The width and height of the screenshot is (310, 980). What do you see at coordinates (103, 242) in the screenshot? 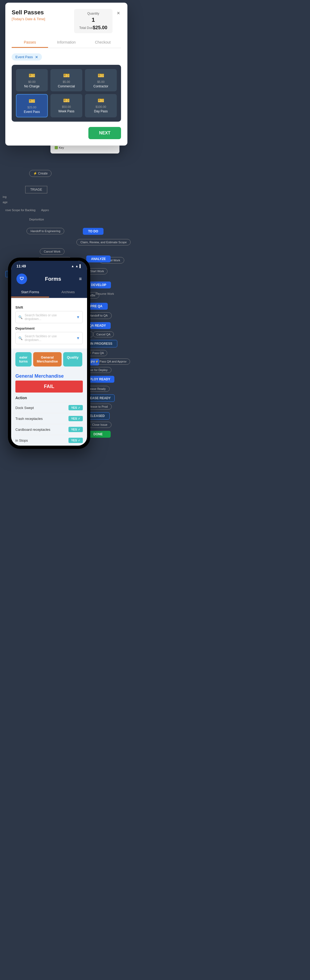
I see `wf-node-claim: Claim, Review, and Estimate Scope` at bounding box center [103, 242].